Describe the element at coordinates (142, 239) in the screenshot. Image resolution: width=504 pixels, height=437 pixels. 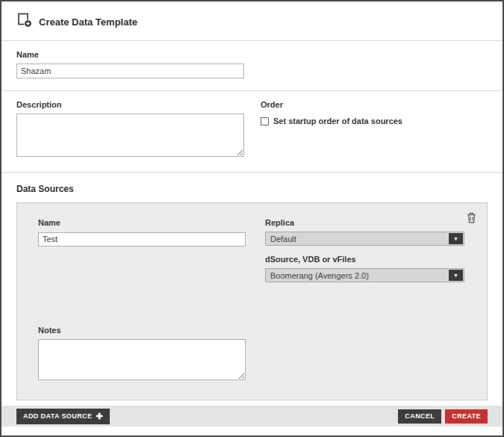
I see `source-name-input` at that location.